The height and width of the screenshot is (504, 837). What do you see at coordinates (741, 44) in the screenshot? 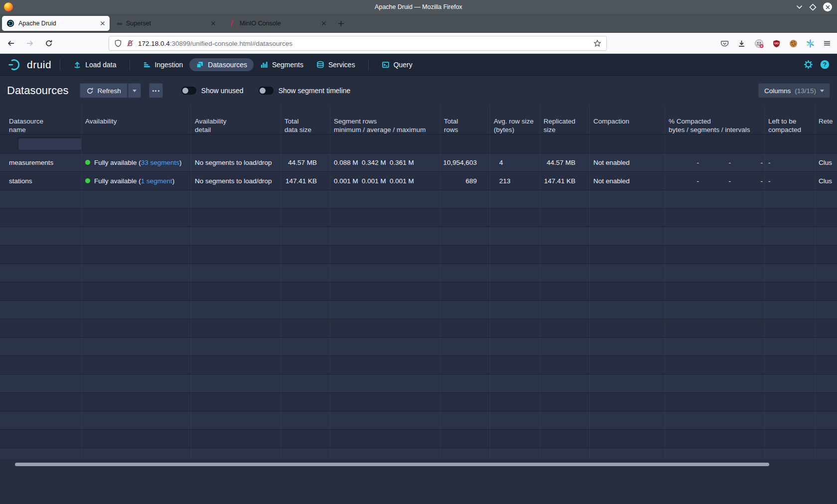
I see `downloads-icon` at bounding box center [741, 44].